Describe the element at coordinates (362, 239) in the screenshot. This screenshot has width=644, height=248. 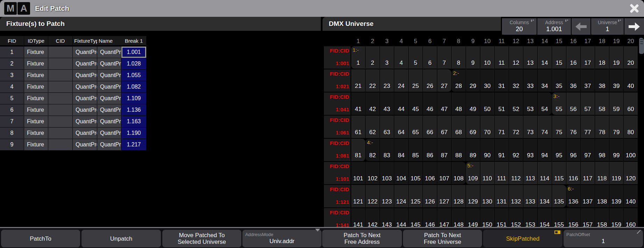
I see `patch-next-free-address-button: Patch To Next Free Address` at that location.